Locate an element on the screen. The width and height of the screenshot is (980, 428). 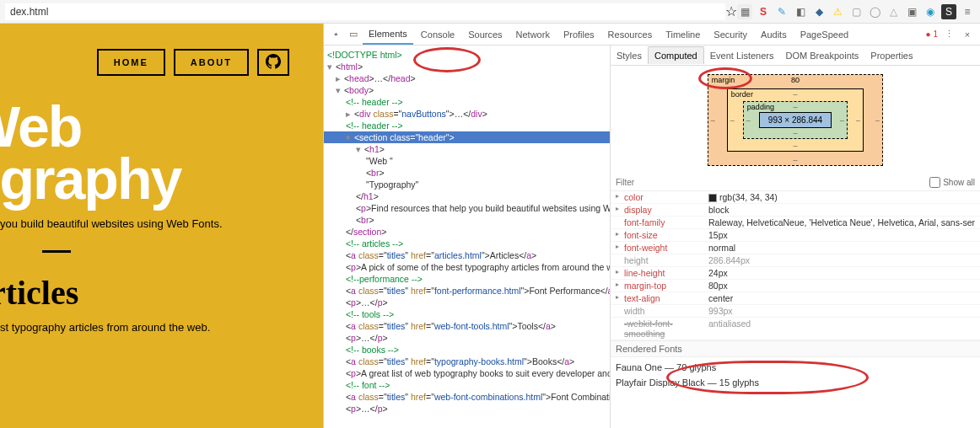
doctype: <!DOCTYPE html> is located at coordinates (364, 55).